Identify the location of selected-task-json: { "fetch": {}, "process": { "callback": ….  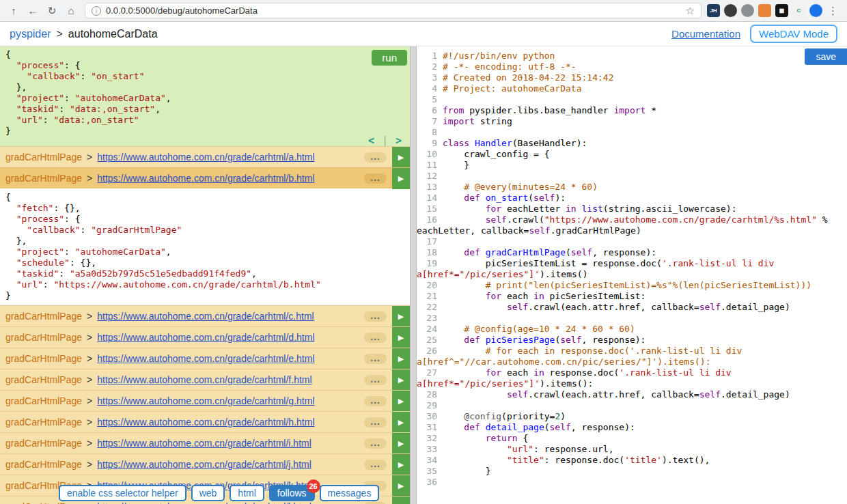
(205, 247).